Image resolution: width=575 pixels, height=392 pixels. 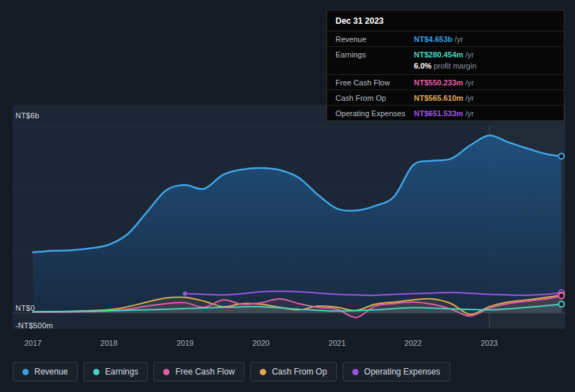 I want to click on tooltip-profit-margin: 6.0% profit margin, so click(x=445, y=68).